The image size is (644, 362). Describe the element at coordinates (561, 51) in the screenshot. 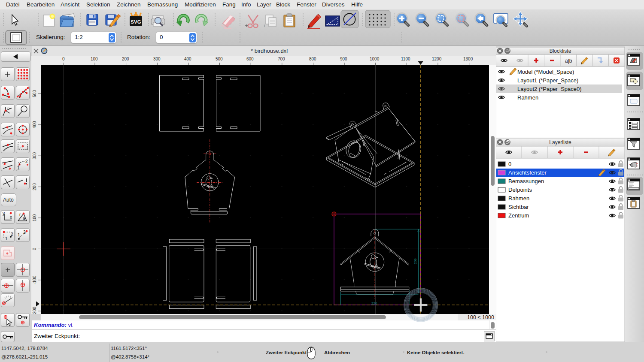

I see `svg-text: Blockliste` at that location.